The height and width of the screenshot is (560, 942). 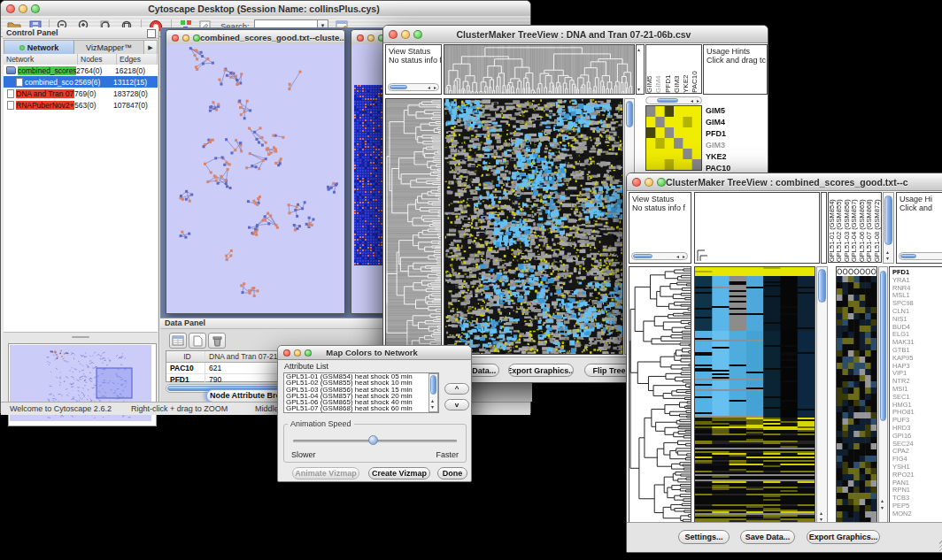 I want to click on create-vizmap-button: Create Vizmap, so click(x=399, y=473).